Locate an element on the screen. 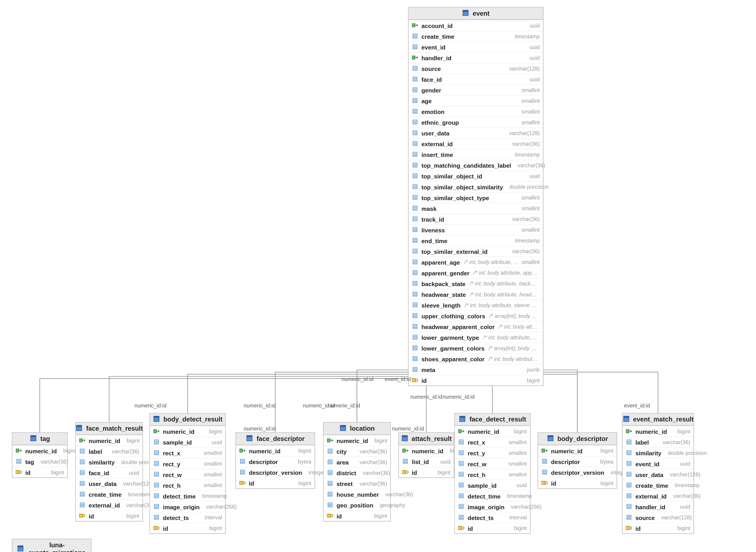 The width and height of the screenshot is (756, 552). db-column: livenesssmallint is located at coordinates (476, 230).